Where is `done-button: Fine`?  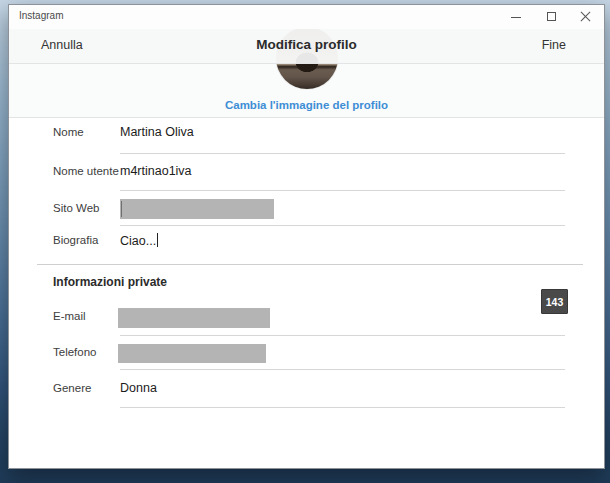
done-button: Fine is located at coordinates (554, 45).